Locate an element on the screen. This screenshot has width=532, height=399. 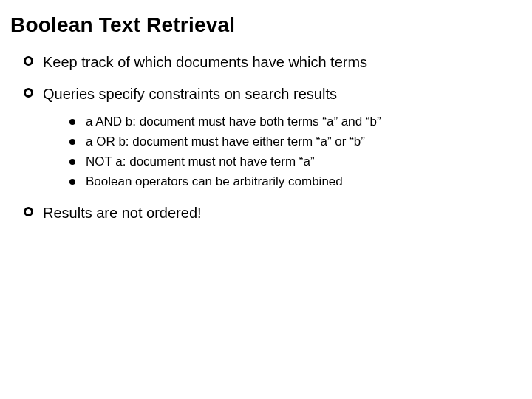
bullet-text: Results are not ordered! is located at coordinates (123, 213).